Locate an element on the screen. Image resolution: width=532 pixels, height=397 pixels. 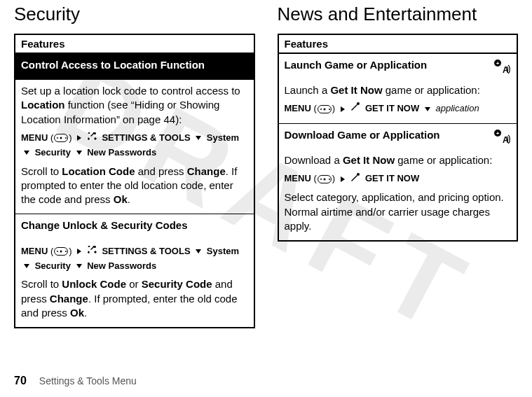
row-heading-launch-text: Launch Game or Application is located at coordinates (356, 64).